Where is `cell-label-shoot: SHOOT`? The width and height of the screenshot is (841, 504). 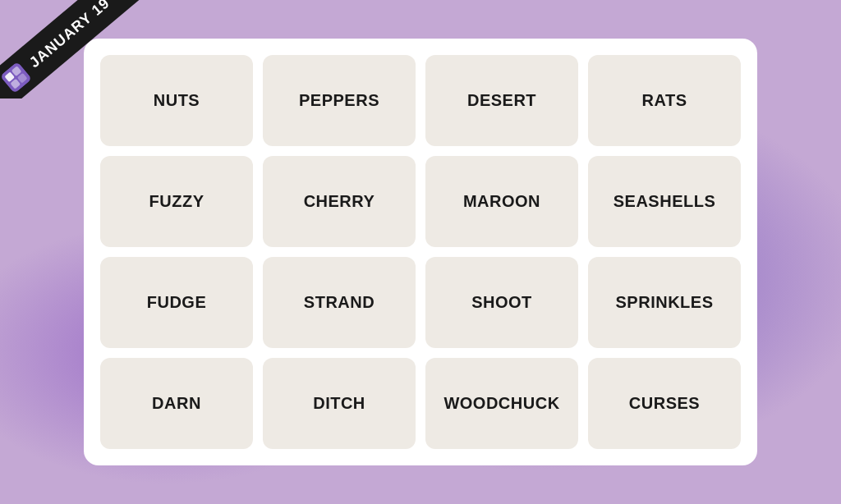 cell-label-shoot: SHOOT is located at coordinates (502, 302).